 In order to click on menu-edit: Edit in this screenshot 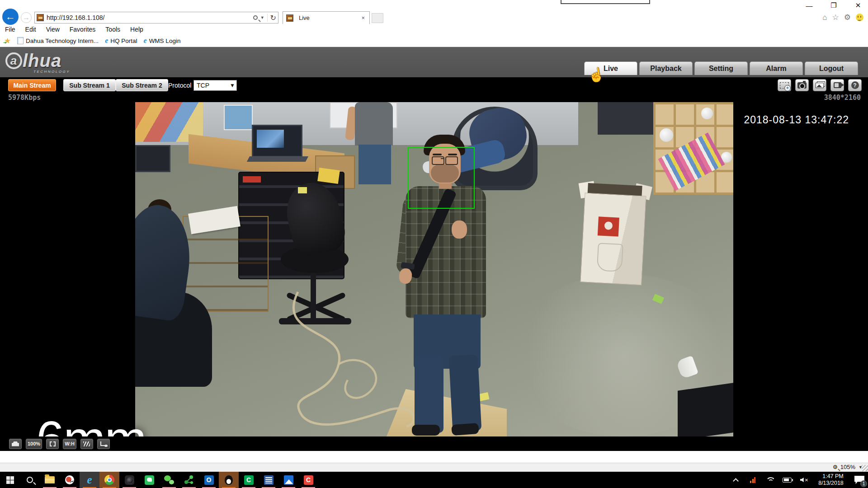, I will do `click(31, 29)`.